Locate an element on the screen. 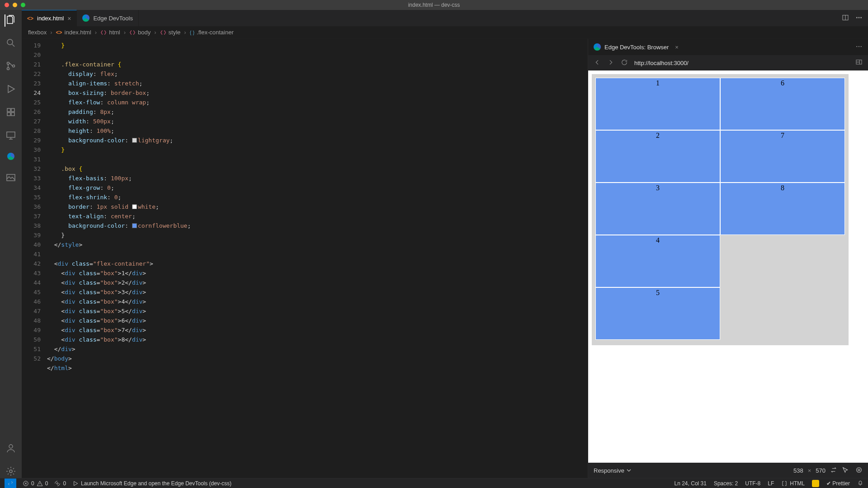  crumb-folder: flexbox is located at coordinates (37, 33).